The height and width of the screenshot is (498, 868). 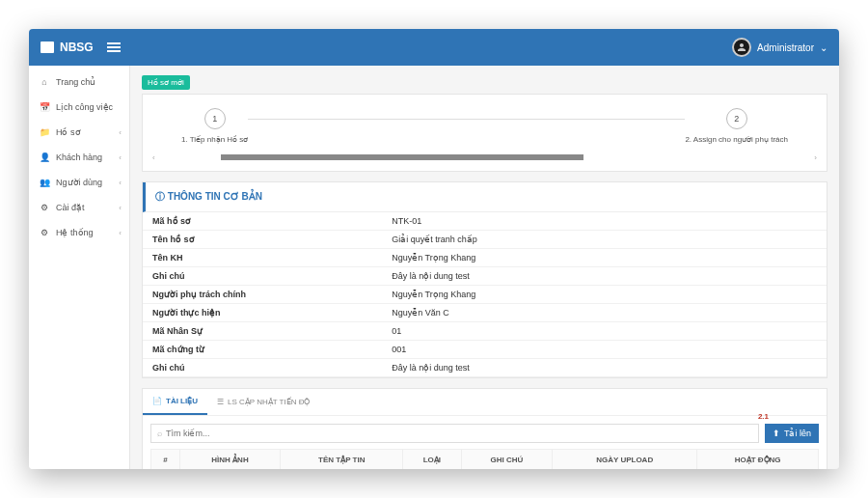 I want to click on stepper-card: 1 1. Tiếp nhận Hồ sơ 2 2. Assign cho ngư…, so click(x=484, y=133).